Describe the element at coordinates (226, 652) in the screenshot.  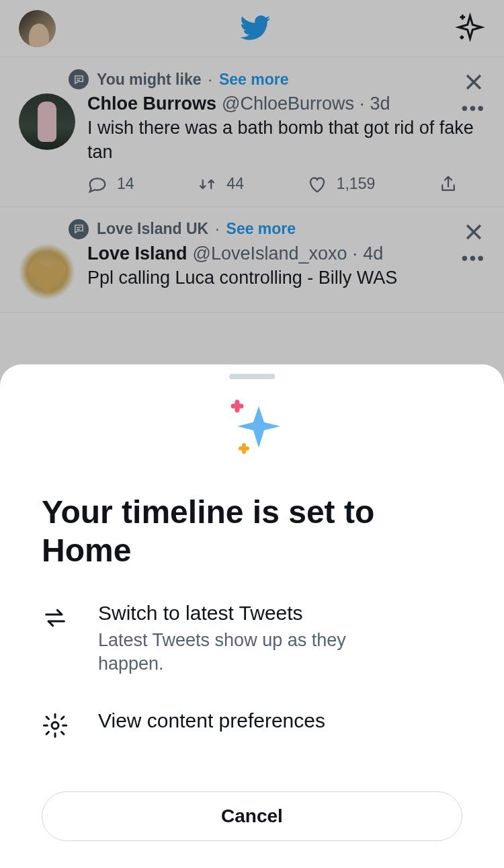
I see `option-subtitle: Latest Tweets show up as they happen.` at that location.